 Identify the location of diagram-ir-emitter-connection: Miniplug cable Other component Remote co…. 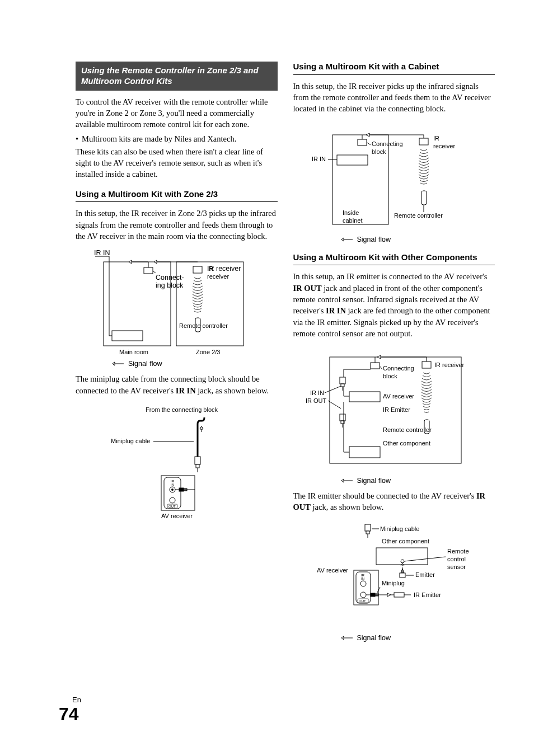
(394, 581).